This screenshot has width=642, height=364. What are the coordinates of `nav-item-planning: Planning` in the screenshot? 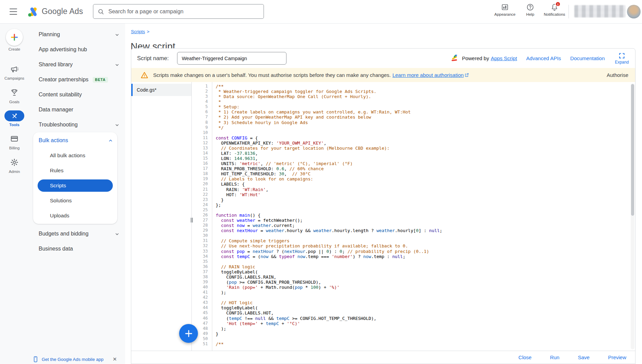 It's located at (77, 35).